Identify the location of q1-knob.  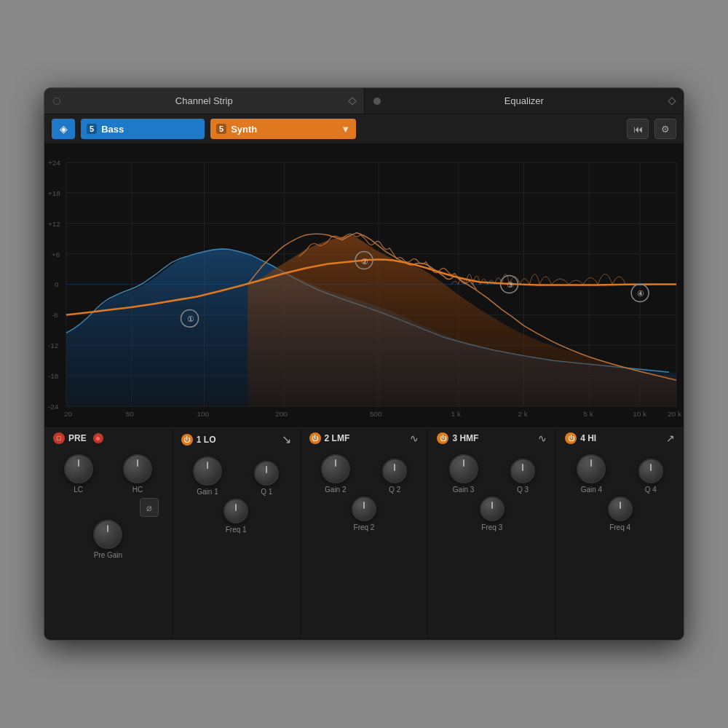
(266, 473).